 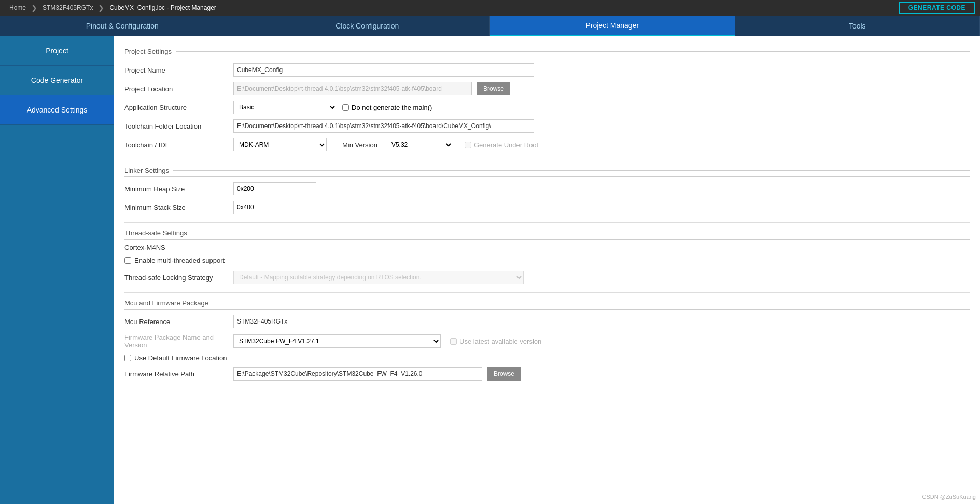 What do you see at coordinates (547, 53) in the screenshot?
I see `project-settings-header: Project Settings` at bounding box center [547, 53].